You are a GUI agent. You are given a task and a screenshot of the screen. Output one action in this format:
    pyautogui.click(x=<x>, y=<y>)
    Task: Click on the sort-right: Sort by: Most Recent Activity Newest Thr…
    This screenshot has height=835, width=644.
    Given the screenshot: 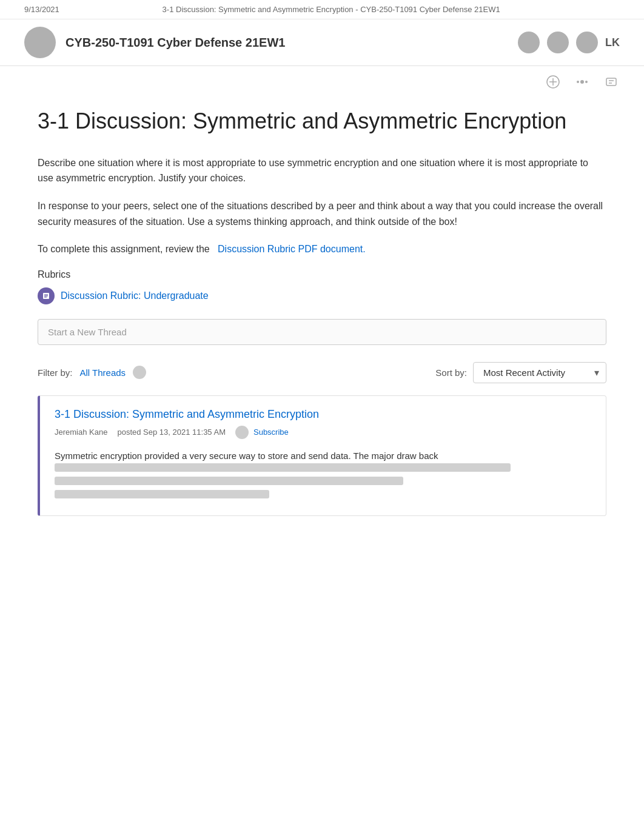 What is the action you would take?
    pyautogui.click(x=521, y=372)
    